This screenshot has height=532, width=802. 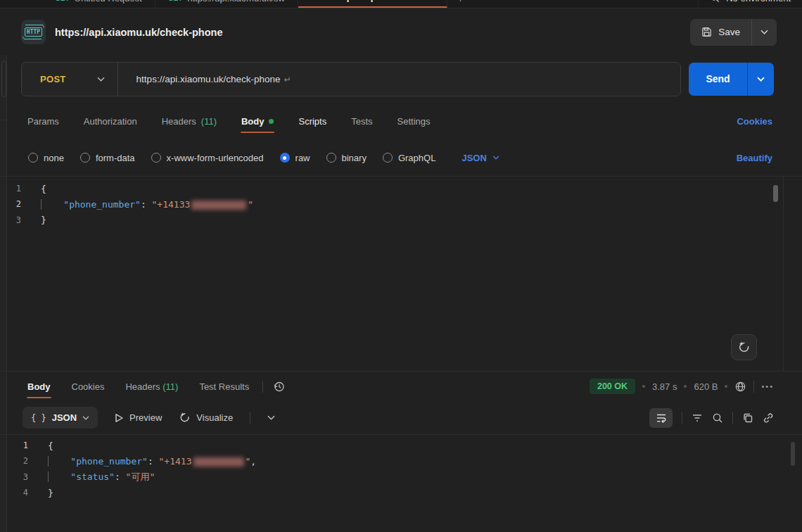 I want to click on enter-hint-glyph: ↵, so click(x=287, y=80).